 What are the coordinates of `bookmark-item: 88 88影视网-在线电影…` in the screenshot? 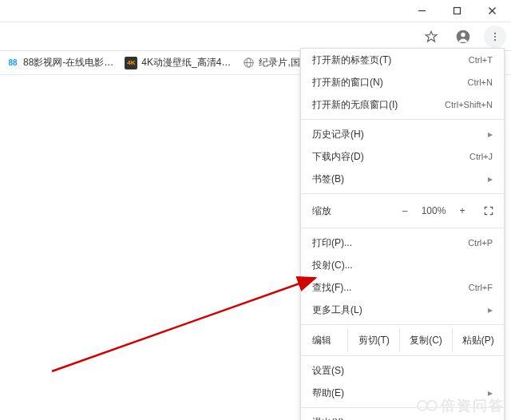 It's located at (60, 62).